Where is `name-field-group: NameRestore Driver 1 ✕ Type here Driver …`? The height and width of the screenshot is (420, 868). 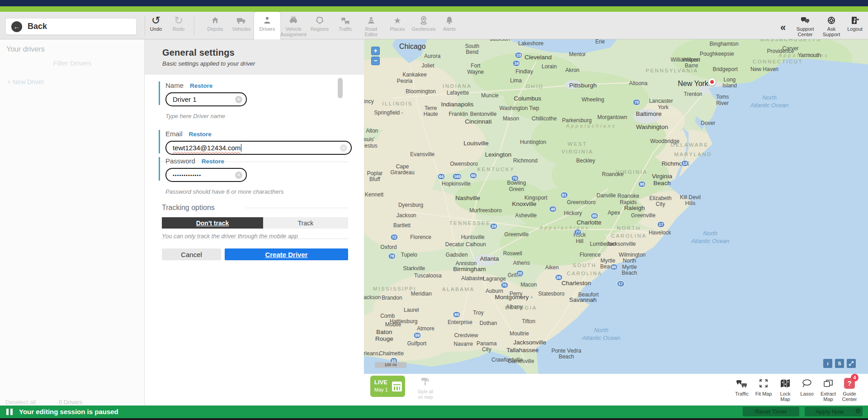
name-field-group: NameRestore Driver 1 ✕ Type here Driver … is located at coordinates (254, 100).